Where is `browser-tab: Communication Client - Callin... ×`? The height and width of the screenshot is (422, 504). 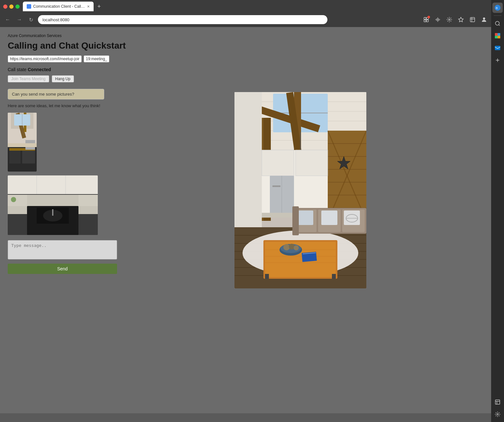
browser-tab: Communication Client - Callin... × is located at coordinates (58, 6).